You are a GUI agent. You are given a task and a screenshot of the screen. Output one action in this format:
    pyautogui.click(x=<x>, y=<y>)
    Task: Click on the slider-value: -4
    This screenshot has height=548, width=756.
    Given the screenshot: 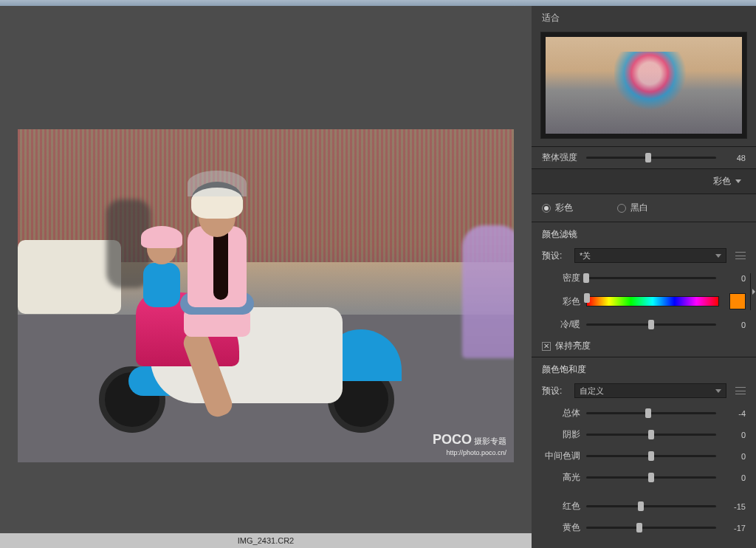 What is the action you would take?
    pyautogui.click(x=734, y=414)
    